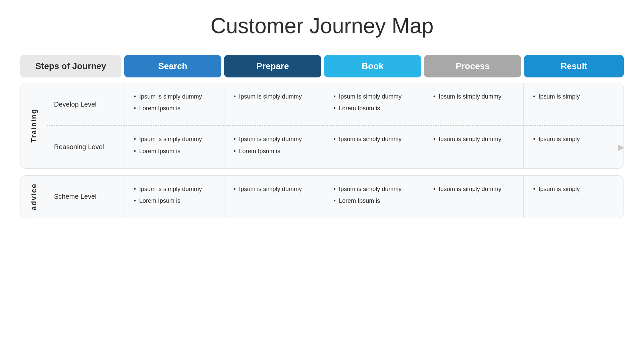 The width and height of the screenshot is (644, 362). Describe the element at coordinates (374, 147) in the screenshot. I see `reasoning-book-cell: Ipsum is simply dummy` at that location.